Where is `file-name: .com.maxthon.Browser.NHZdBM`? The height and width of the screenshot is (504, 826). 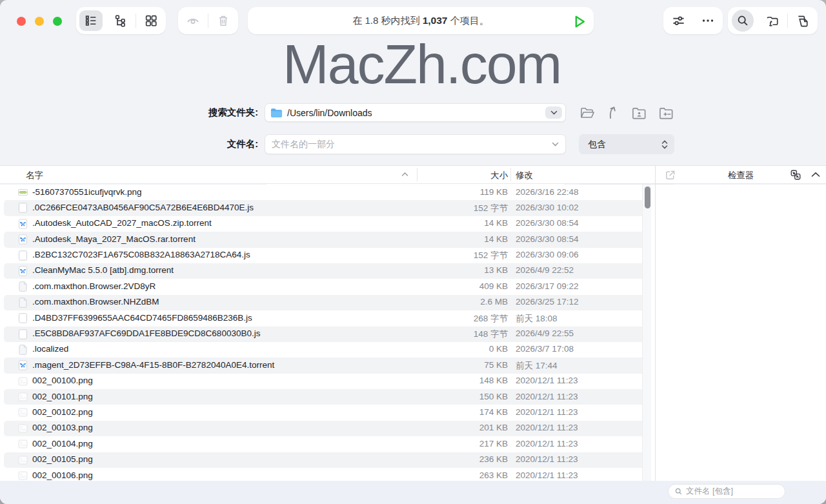
file-name: .com.maxthon.Browser.NHZdBM is located at coordinates (221, 302).